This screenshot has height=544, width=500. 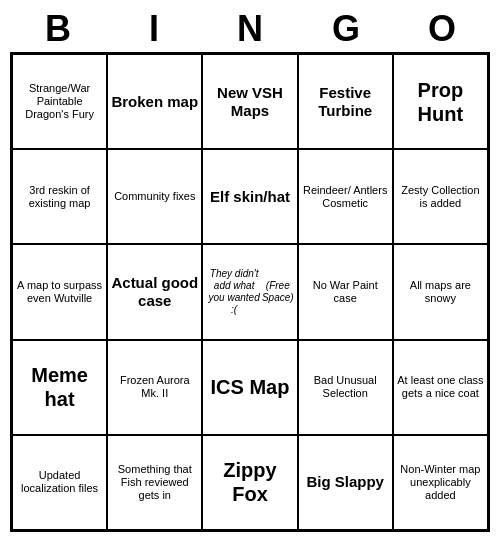 What do you see at coordinates (346, 388) in the screenshot?
I see `bingo-cell-18: Bad Unusual Selection` at bounding box center [346, 388].